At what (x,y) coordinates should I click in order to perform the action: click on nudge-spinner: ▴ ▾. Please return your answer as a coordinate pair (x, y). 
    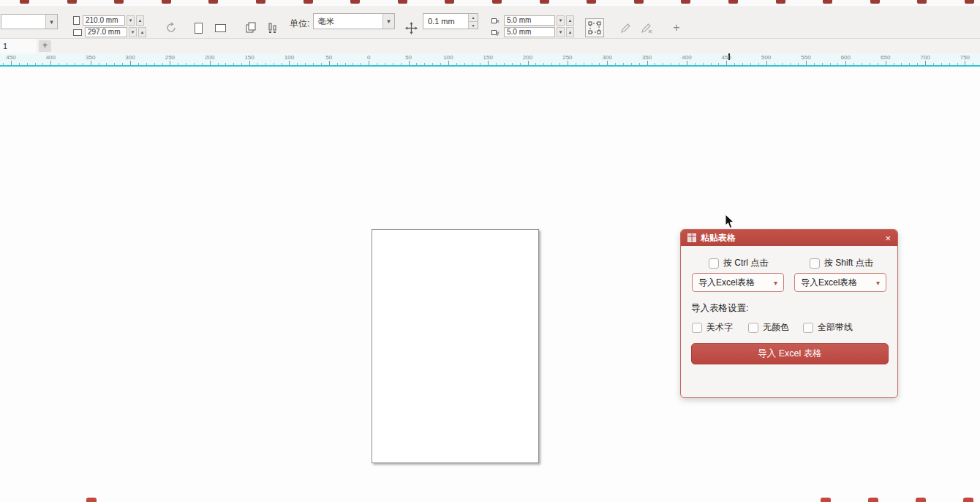
    Looking at the image, I should click on (472, 21).